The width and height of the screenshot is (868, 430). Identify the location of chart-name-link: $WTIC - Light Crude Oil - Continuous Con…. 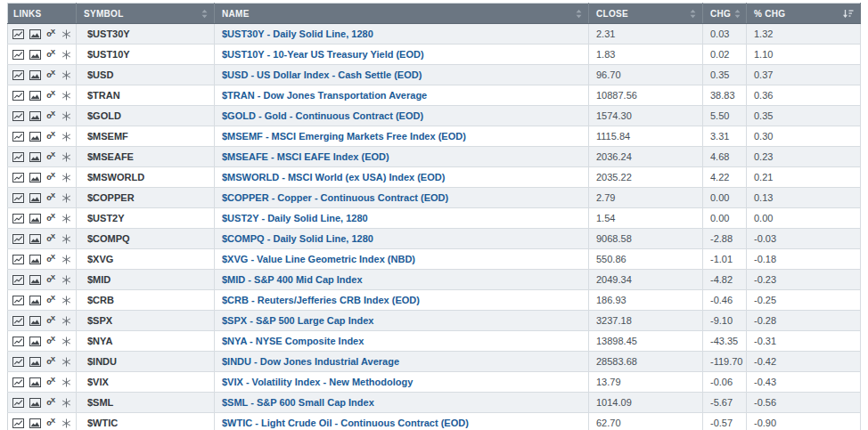
(346, 423).